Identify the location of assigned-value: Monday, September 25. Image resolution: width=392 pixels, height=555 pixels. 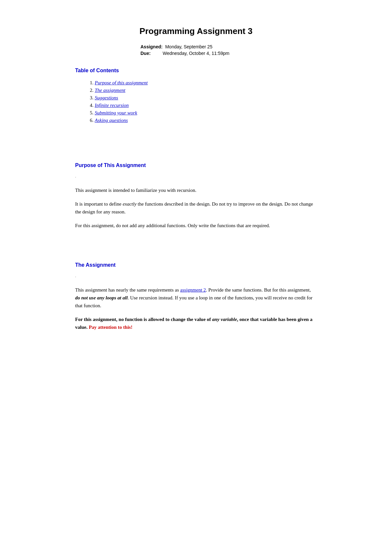
(189, 47).